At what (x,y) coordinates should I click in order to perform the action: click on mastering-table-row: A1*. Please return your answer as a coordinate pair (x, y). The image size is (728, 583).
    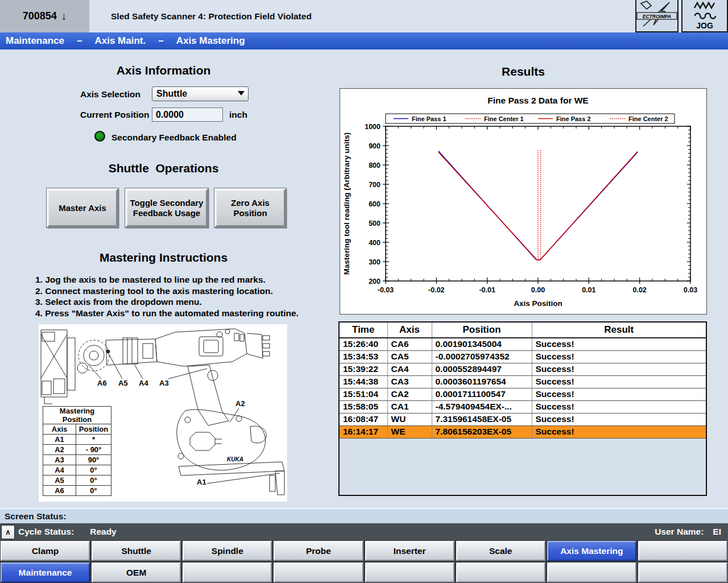
    Looking at the image, I should click on (77, 440).